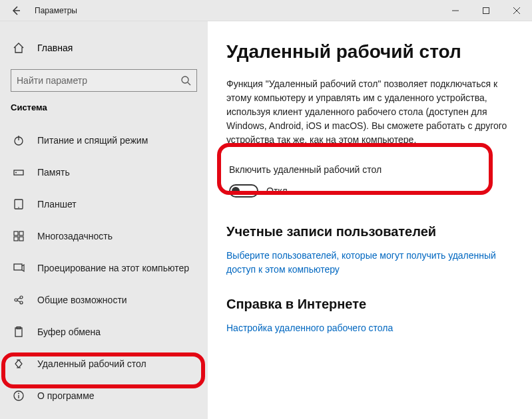  What do you see at coordinates (55, 48) in the screenshot?
I see `sidebar-home-label: Главная` at bounding box center [55, 48].